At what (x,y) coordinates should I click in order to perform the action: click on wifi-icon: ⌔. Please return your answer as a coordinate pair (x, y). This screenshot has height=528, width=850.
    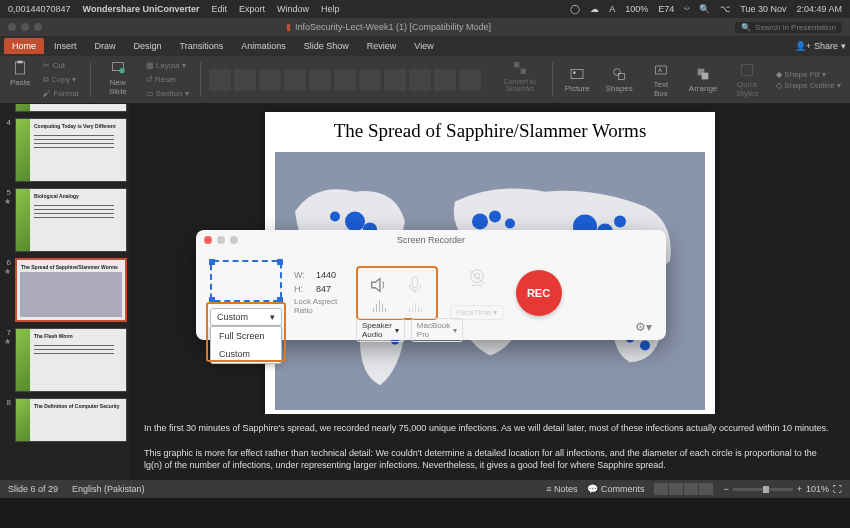
    Looking at the image, I should click on (686, 9).